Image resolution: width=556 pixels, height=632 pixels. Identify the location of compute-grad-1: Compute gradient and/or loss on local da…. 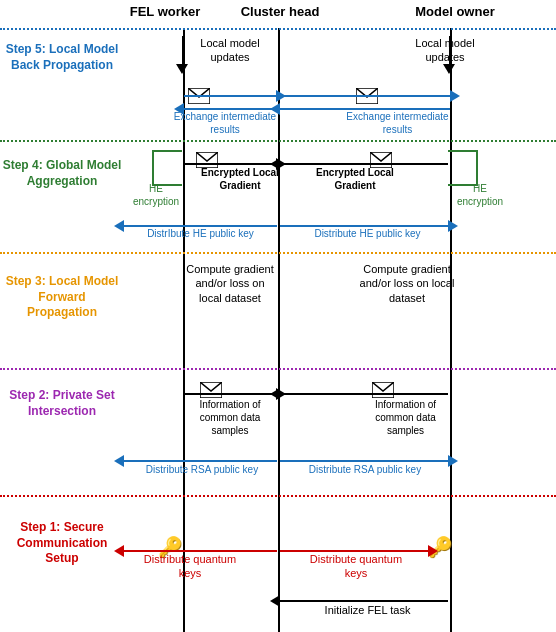
(230, 284).